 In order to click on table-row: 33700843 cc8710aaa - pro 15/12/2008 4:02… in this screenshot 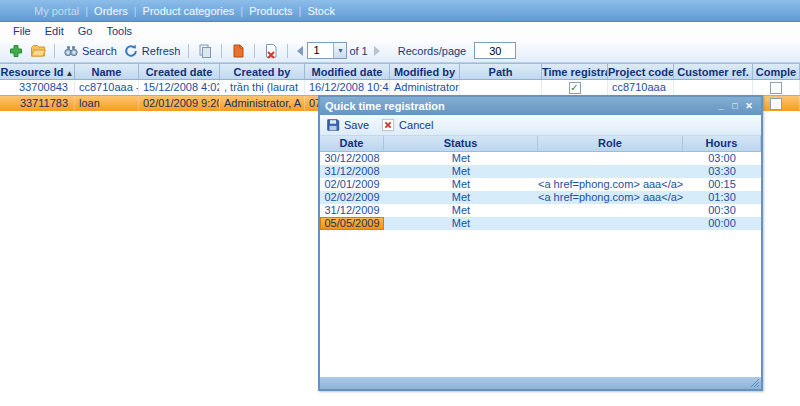, I will do `click(400, 88)`.